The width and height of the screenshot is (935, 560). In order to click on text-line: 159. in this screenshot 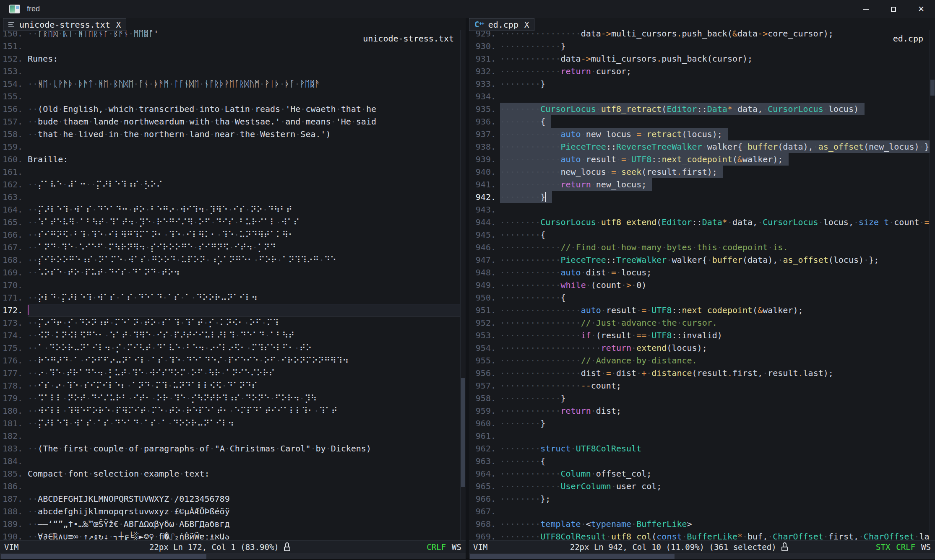, I will do `click(233, 147)`.